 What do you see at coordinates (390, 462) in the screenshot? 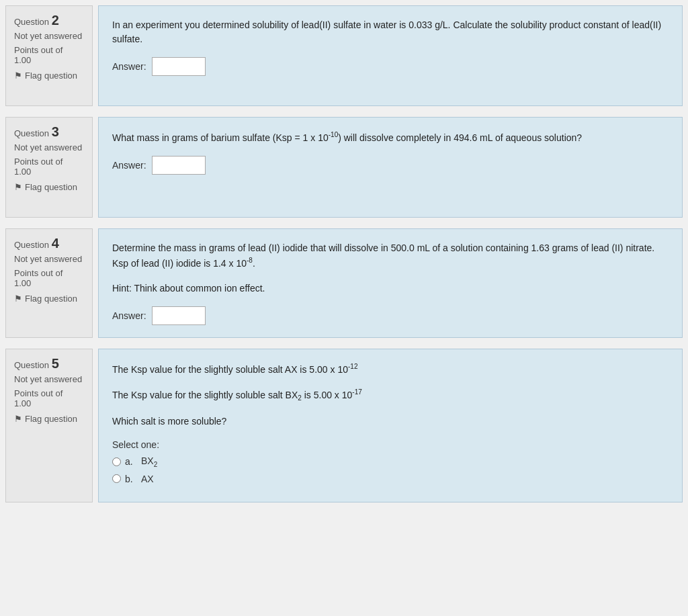
I see `q5-option-a: a. BX2` at bounding box center [390, 462].